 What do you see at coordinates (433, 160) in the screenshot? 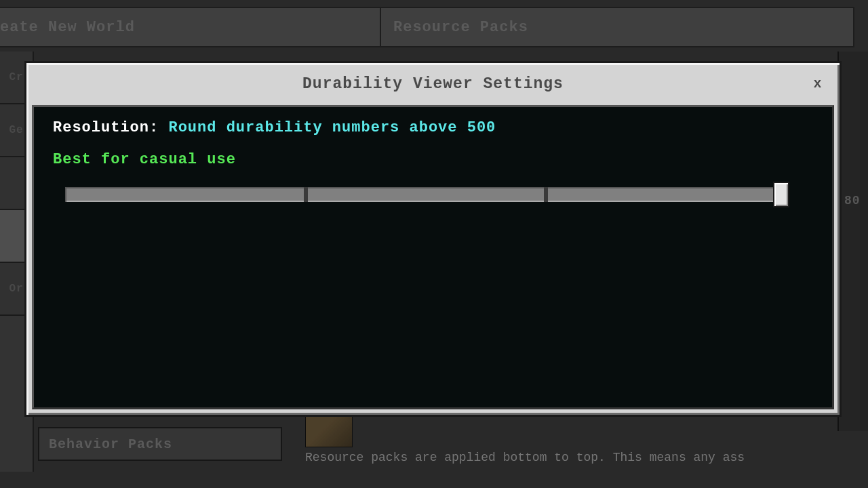
I see `resolution-description: Best for casual use` at bounding box center [433, 160].